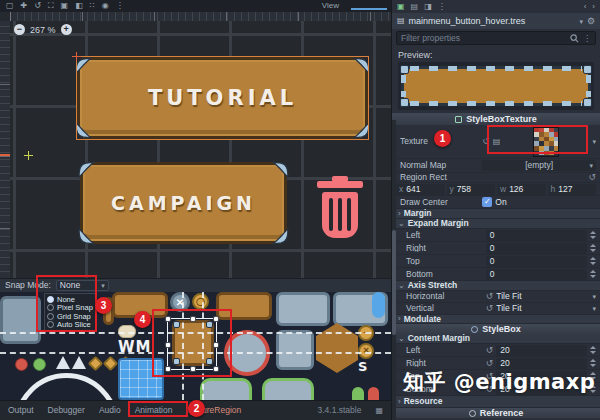  Describe the element at coordinates (70, 308) in the screenshot. I see `snap-option-pixel: Pixel Snap` at that location.